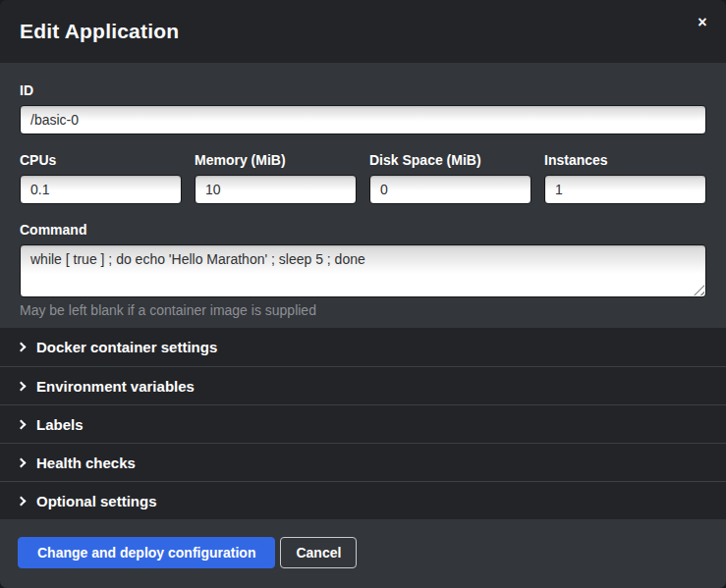 This screenshot has width=726, height=588. What do you see at coordinates (363, 501) in the screenshot?
I see `section-optional-settings: Optional settings` at bounding box center [363, 501].